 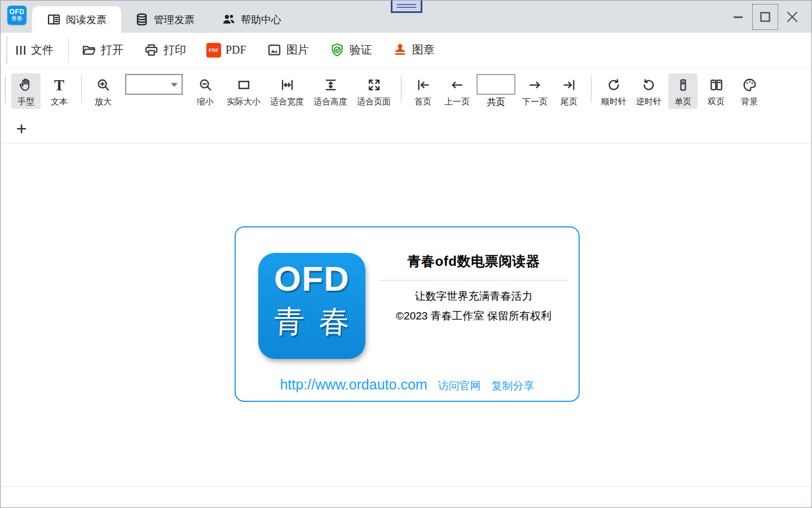 What do you see at coordinates (738, 17) in the screenshot?
I see `minimize-button` at bounding box center [738, 17].